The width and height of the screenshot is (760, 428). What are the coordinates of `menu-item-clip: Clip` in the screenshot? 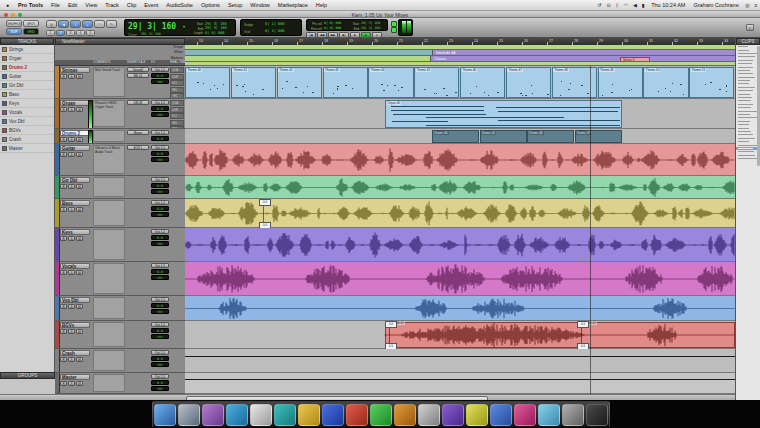 It's located at (132, 5).